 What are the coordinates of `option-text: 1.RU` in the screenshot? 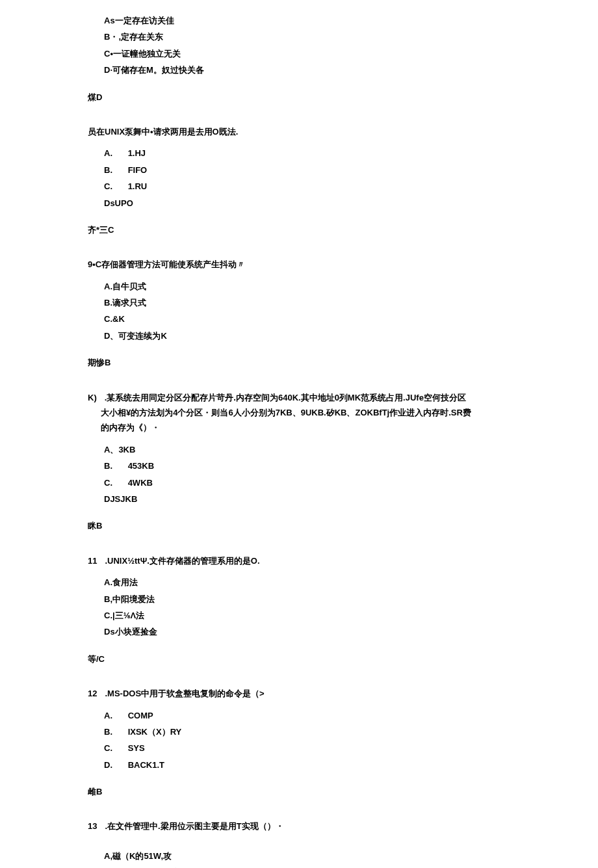 It's located at (138, 186).